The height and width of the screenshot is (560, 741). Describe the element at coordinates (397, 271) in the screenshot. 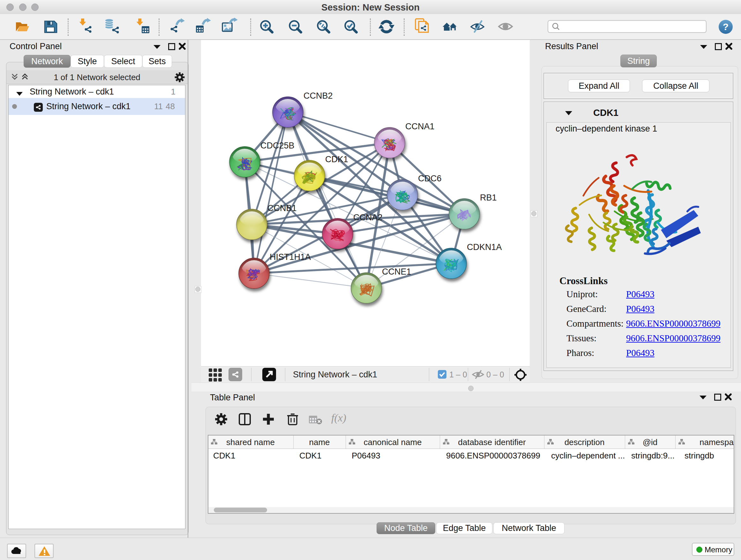

I see `svg-text: CCNE1` at that location.